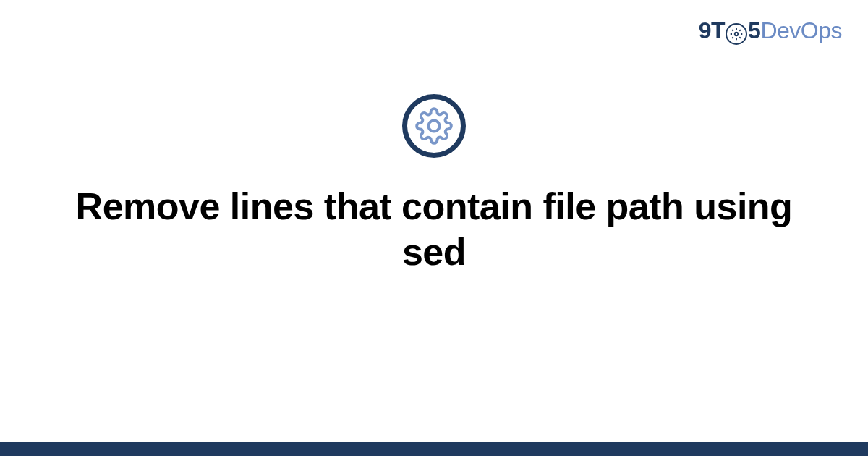 The width and height of the screenshot is (868, 456). I want to click on brand-text-devops: DevOps, so click(801, 30).